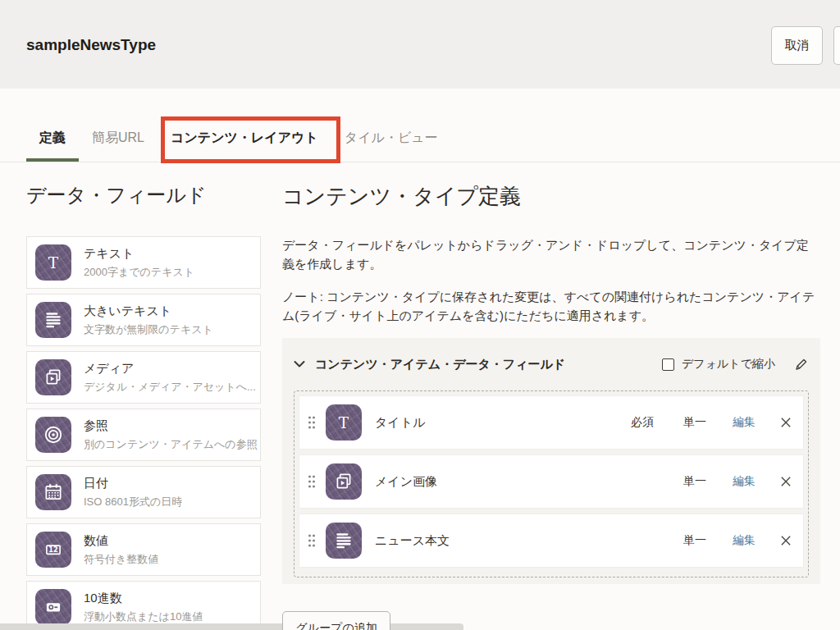 The width and height of the screenshot is (840, 630). What do you see at coordinates (148, 330) in the screenshot?
I see `palette-item-desc: 文字数が無制限のテキスト` at bounding box center [148, 330].